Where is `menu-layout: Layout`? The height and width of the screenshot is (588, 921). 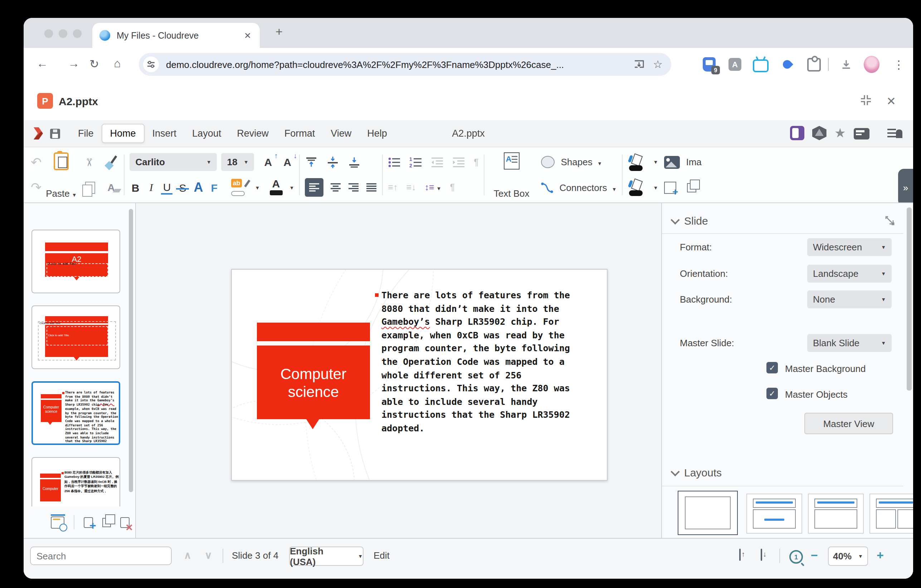 menu-layout: Layout is located at coordinates (207, 133).